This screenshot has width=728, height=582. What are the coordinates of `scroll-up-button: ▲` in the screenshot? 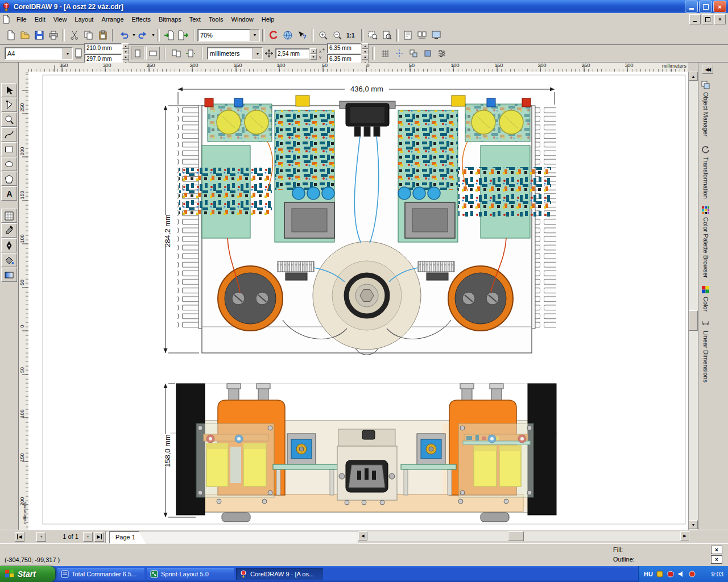 It's located at (693, 76).